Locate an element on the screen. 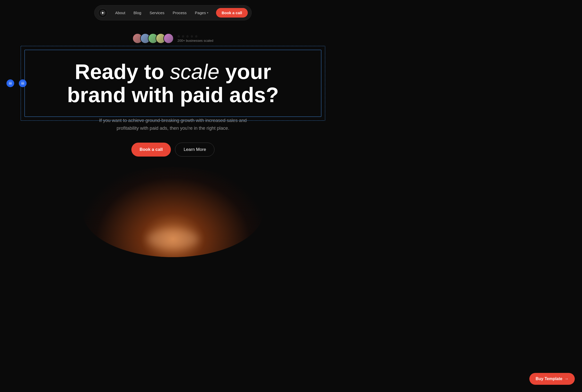 The width and height of the screenshot is (582, 392). avatar-group is located at coordinates (153, 38).